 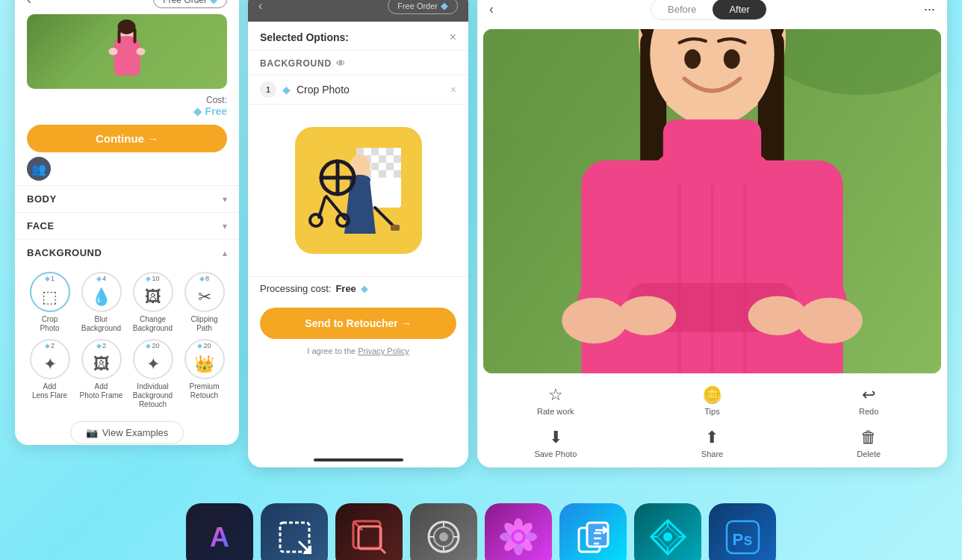 I want to click on middle-free-order-label: Free Order, so click(x=418, y=6).